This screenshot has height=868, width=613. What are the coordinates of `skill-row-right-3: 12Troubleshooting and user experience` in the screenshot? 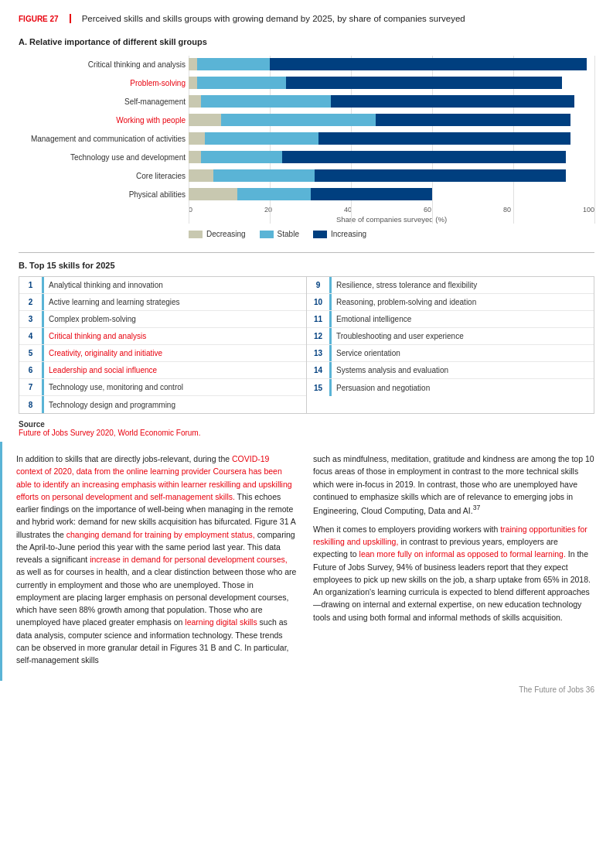 It's located at (450, 337).